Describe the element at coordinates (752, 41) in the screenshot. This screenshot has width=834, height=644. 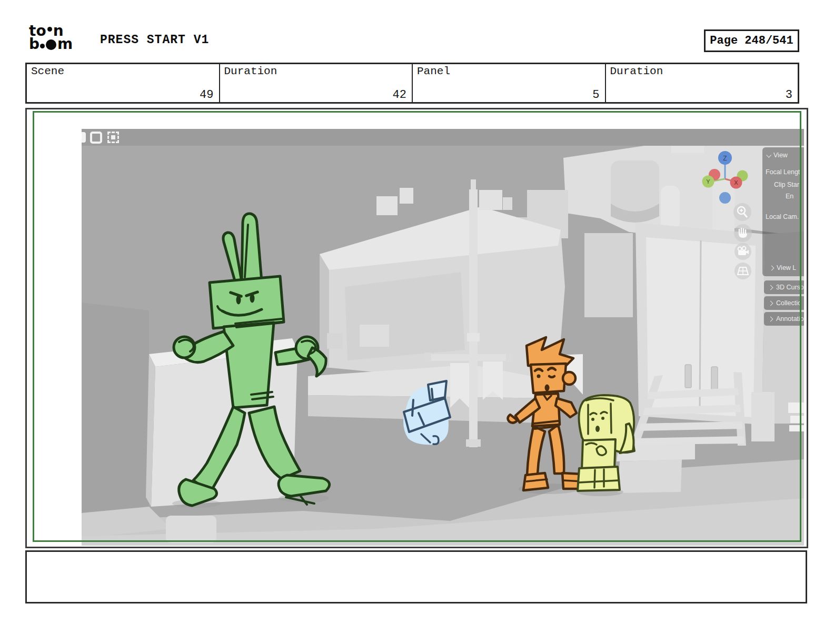
I see `page-number-box: Page 248/541` at that location.